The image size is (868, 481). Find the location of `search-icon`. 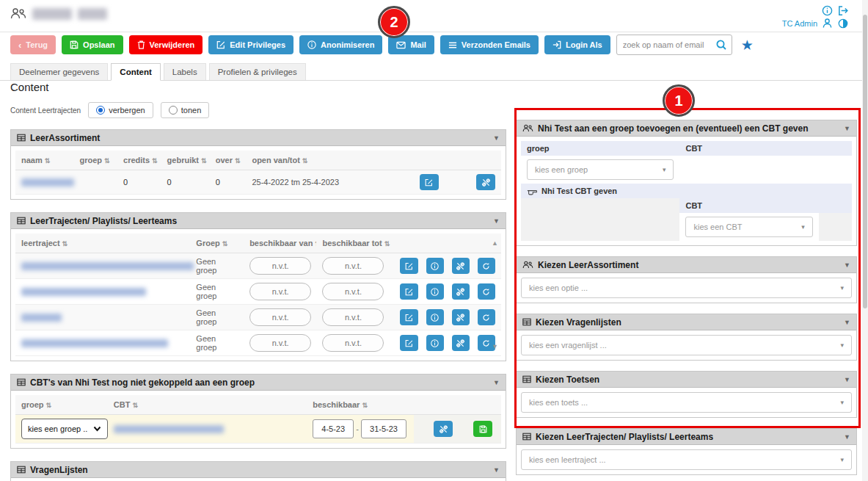

search-icon is located at coordinates (721, 45).